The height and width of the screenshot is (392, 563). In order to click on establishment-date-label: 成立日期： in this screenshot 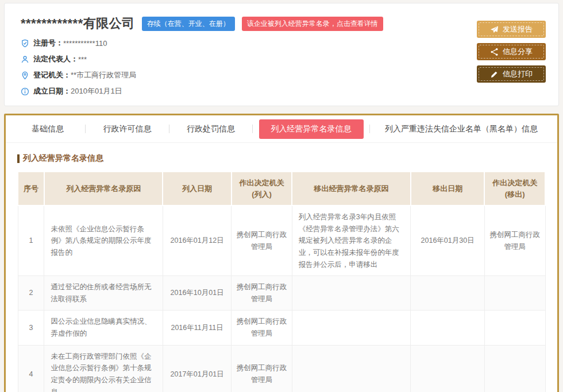, I will do `click(52, 91)`.